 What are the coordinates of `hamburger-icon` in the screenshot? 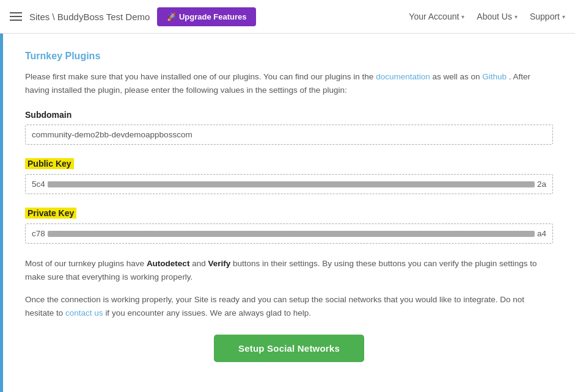 It's located at (16, 16).